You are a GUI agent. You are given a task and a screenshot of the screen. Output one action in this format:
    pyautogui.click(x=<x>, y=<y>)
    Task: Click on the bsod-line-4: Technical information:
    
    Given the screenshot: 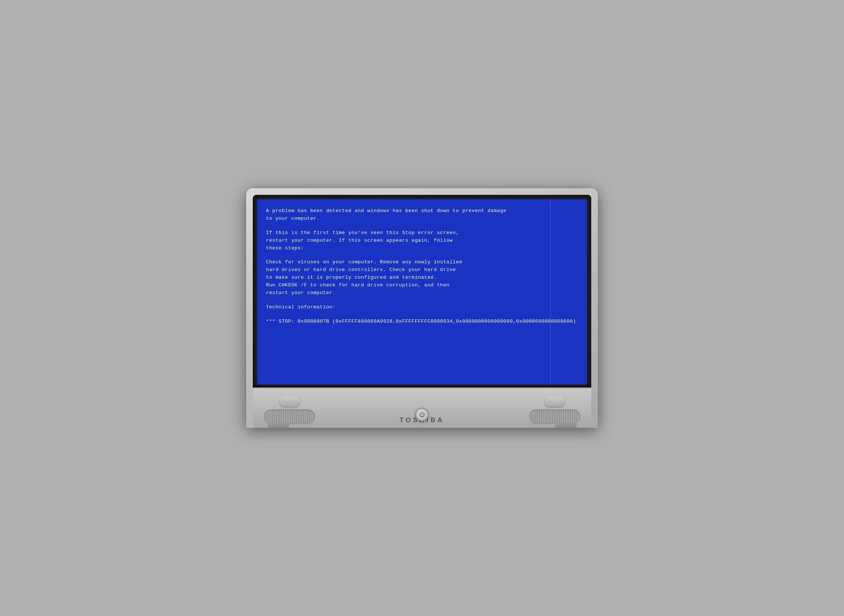 What is the action you would take?
    pyautogui.click(x=422, y=307)
    